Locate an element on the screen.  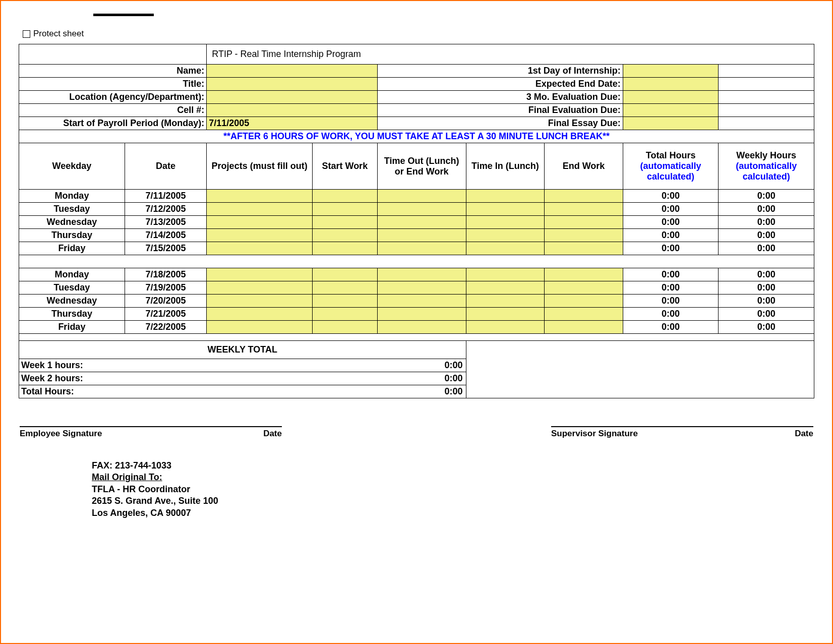
eval-3mo-input is located at coordinates (671, 97).